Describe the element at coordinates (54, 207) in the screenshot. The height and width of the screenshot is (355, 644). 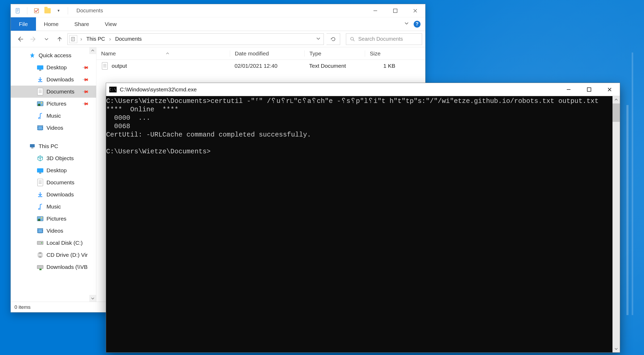
I see `sidebar-item-music2: Music` at that location.